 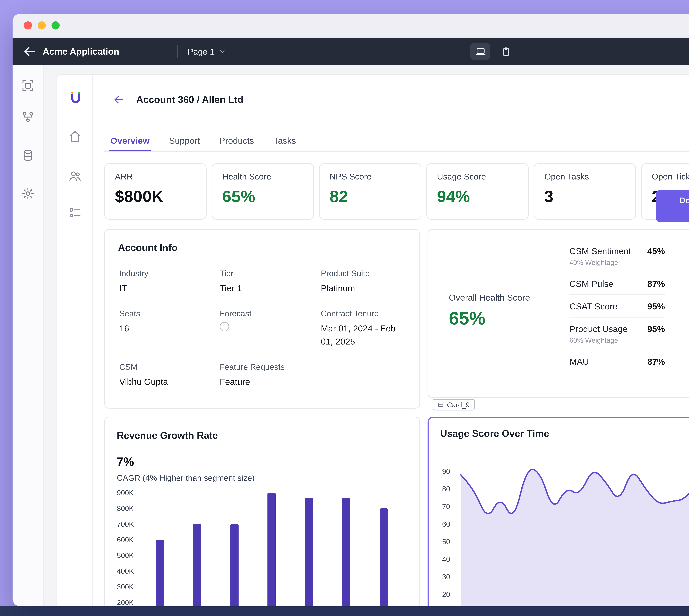 What do you see at coordinates (441, 594) in the screenshot?
I see `y-tick-label: 20` at bounding box center [441, 594].